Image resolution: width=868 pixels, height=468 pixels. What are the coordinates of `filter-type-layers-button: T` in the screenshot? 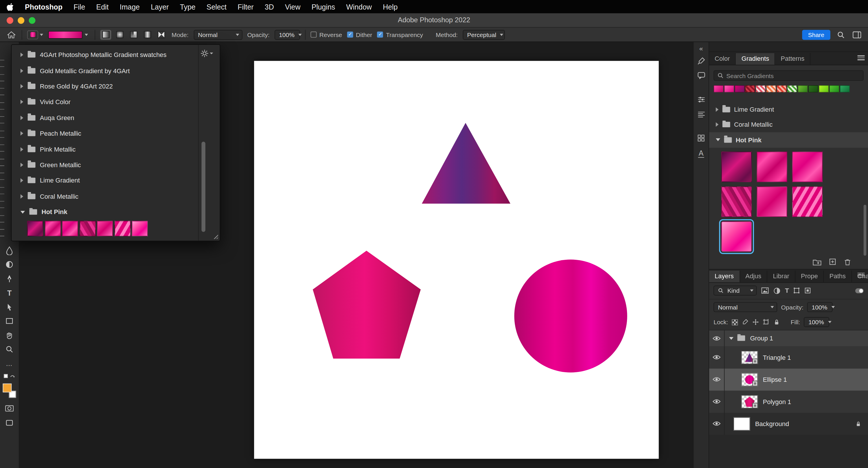 It's located at (787, 290).